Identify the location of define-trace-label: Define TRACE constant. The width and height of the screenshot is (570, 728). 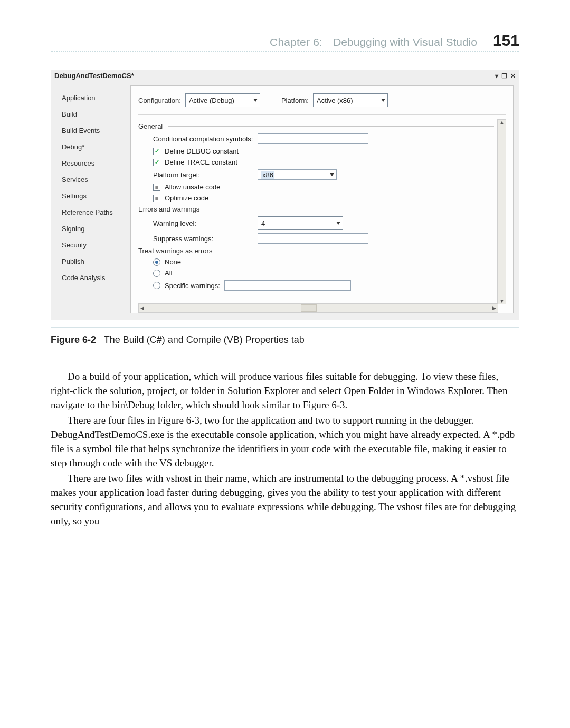
(201, 162).